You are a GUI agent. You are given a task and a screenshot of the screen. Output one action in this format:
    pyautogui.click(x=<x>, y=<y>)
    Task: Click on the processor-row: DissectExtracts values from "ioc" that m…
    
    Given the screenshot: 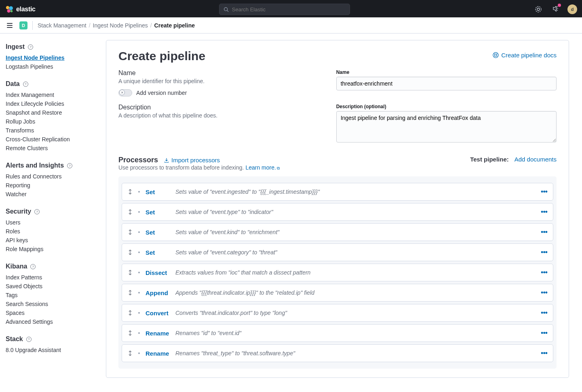 What is the action you would take?
    pyautogui.click(x=337, y=273)
    